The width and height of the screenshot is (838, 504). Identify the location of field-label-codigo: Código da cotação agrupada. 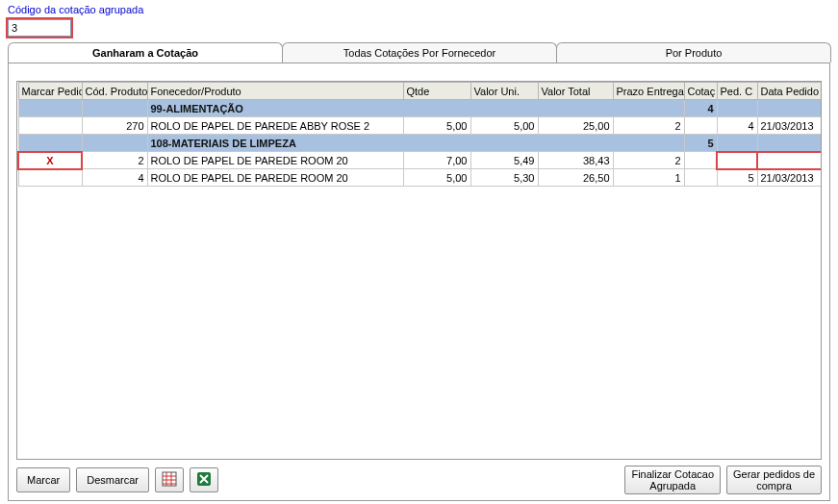
(419, 9).